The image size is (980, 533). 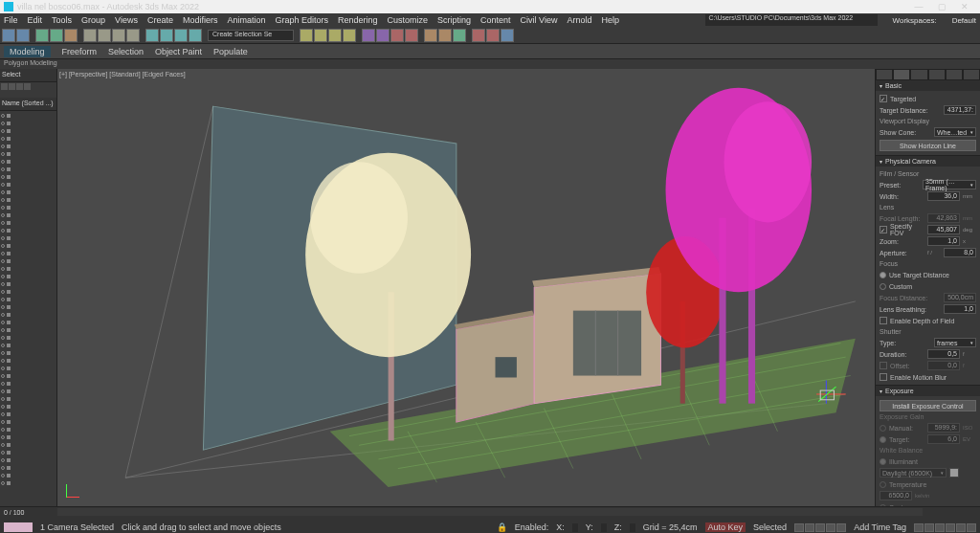 I want to click on menu-customize: Customize, so click(x=408, y=20).